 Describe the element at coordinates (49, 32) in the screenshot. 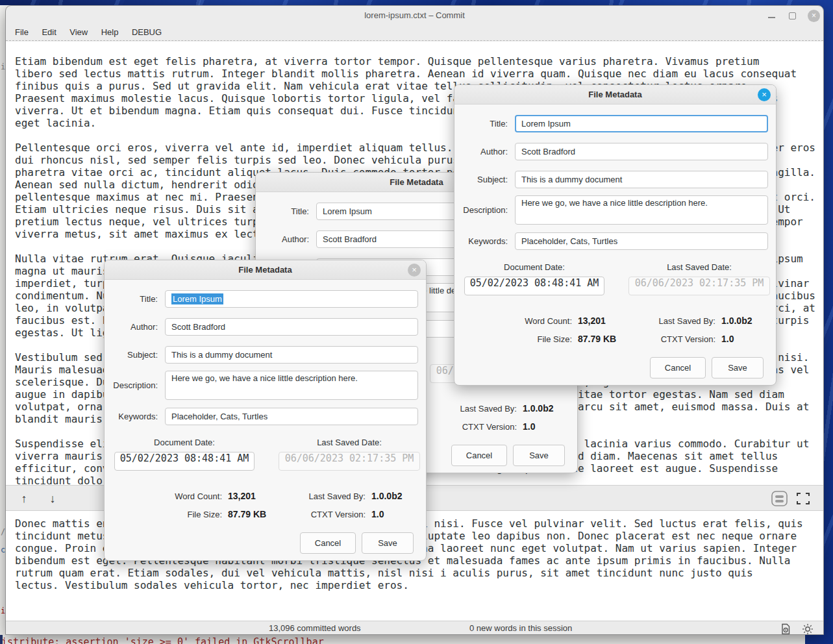

I see `menu-edit: Edit` at that location.